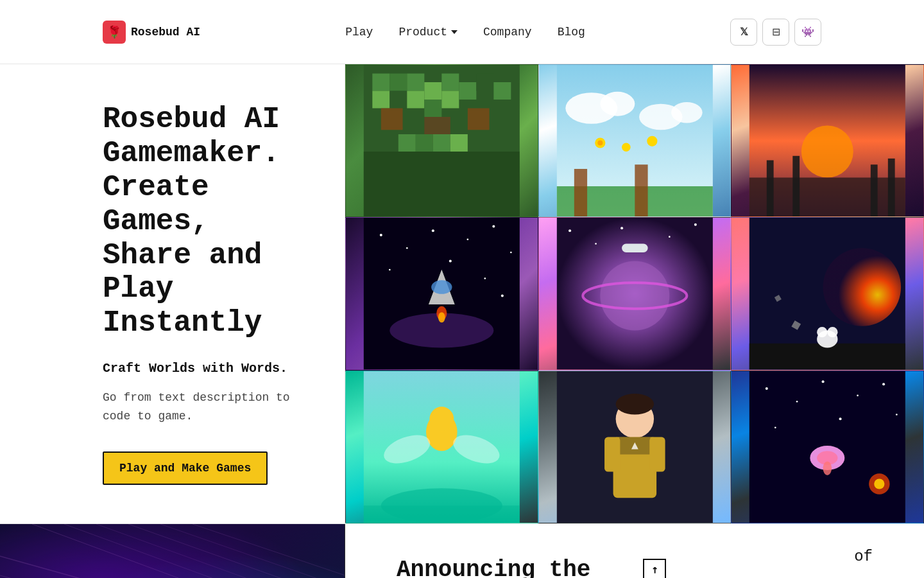 This screenshot has width=924, height=578. Describe the element at coordinates (531, 567) in the screenshot. I see `announcement-block: Announcing the Week of AI x Rosebud Game…` at that location.